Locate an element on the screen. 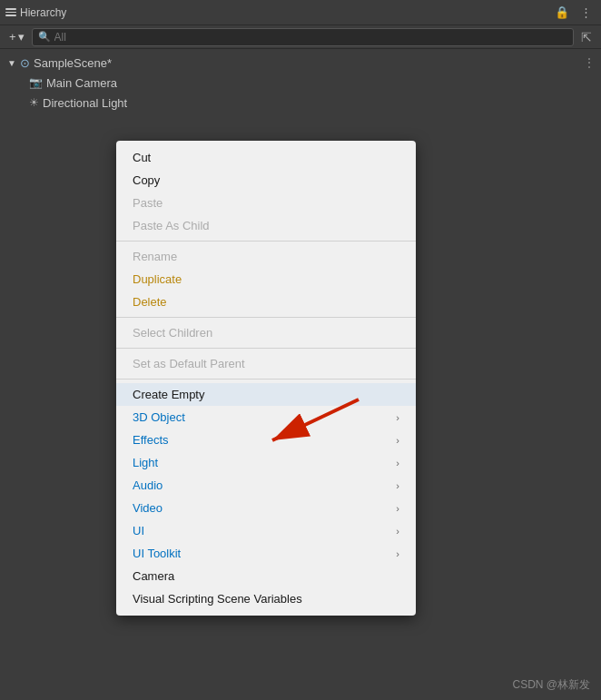 The image size is (601, 700). header-controls: 🔒 ⋮ is located at coordinates (574, 13).